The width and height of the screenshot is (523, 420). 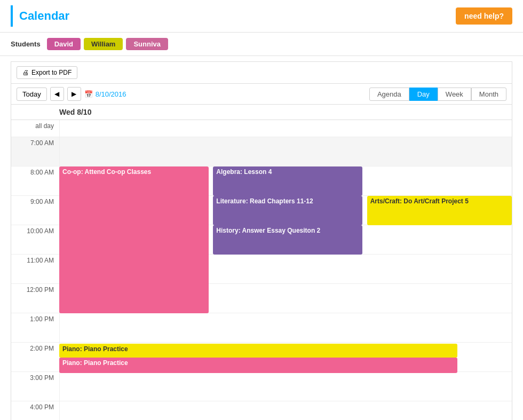 What do you see at coordinates (438, 94) in the screenshot?
I see `view-buttons: Agenda Day Week Month` at bounding box center [438, 94].